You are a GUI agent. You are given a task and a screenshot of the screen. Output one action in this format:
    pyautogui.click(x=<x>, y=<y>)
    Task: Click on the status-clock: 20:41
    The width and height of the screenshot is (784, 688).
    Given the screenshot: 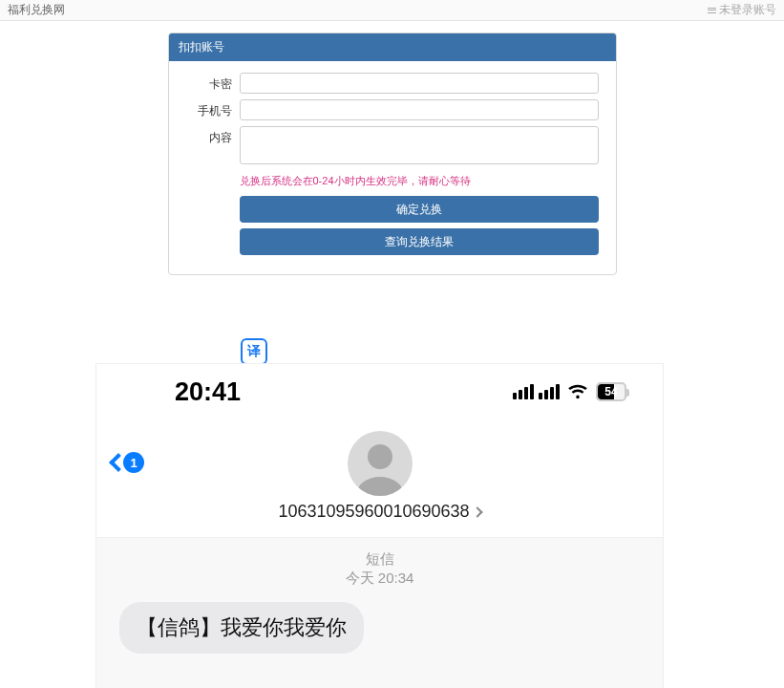 What is the action you would take?
    pyautogui.click(x=208, y=392)
    